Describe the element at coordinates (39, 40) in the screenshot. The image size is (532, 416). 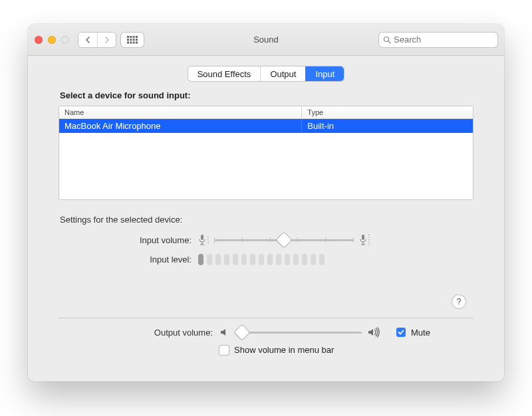
I see `close-window-button` at that location.